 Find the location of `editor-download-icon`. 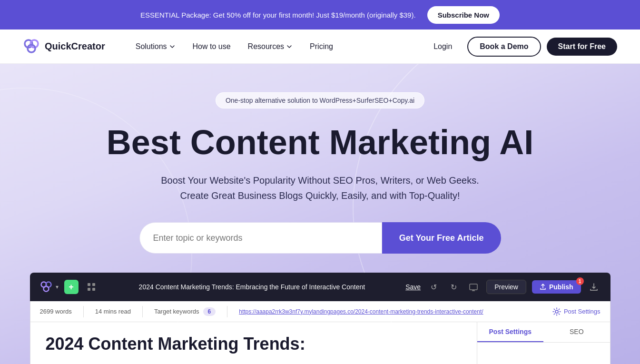

editor-download-icon is located at coordinates (594, 287).